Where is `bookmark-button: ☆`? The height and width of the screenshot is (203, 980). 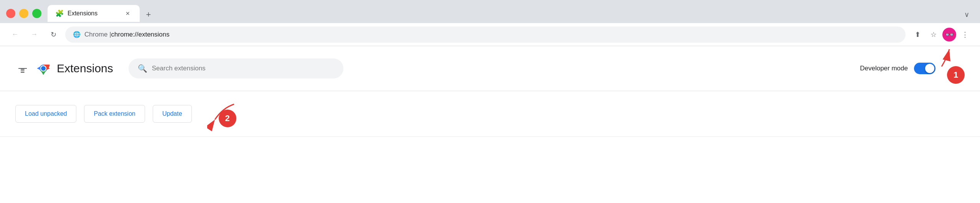 bookmark-button: ☆ is located at coordinates (934, 35).